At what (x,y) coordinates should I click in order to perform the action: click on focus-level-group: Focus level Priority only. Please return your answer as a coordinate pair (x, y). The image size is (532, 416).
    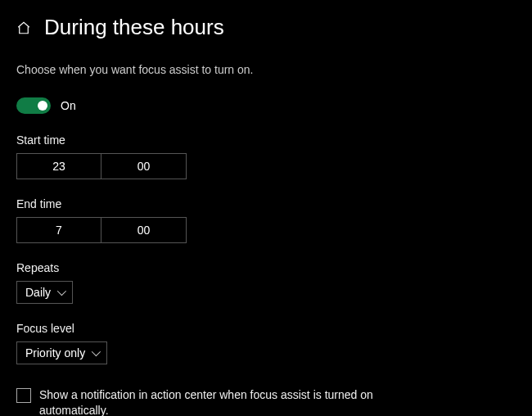
    Looking at the image, I should click on (266, 343).